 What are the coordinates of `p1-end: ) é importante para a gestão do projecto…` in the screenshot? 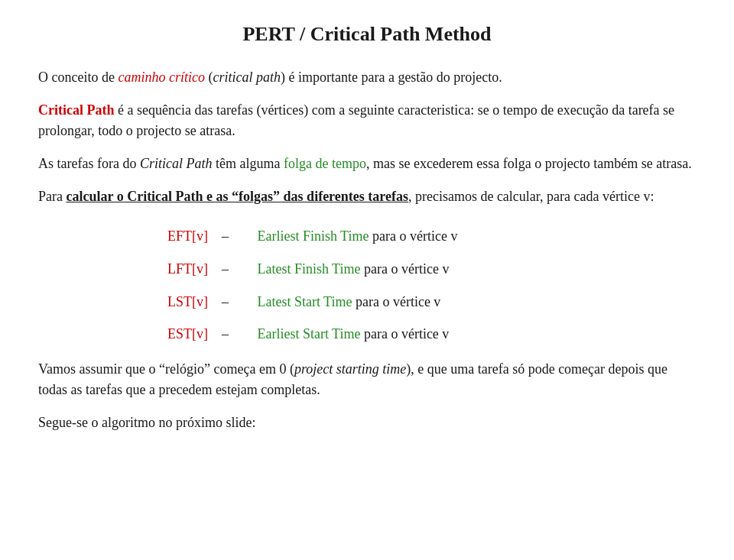 It's located at (391, 77).